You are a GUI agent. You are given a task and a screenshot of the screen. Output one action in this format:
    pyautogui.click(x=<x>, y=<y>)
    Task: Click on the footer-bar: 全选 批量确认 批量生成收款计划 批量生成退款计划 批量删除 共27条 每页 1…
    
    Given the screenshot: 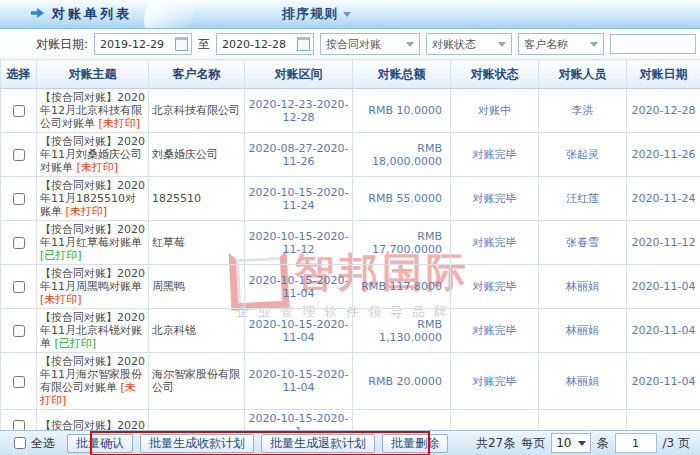 What is the action you would take?
    pyautogui.click(x=350, y=442)
    